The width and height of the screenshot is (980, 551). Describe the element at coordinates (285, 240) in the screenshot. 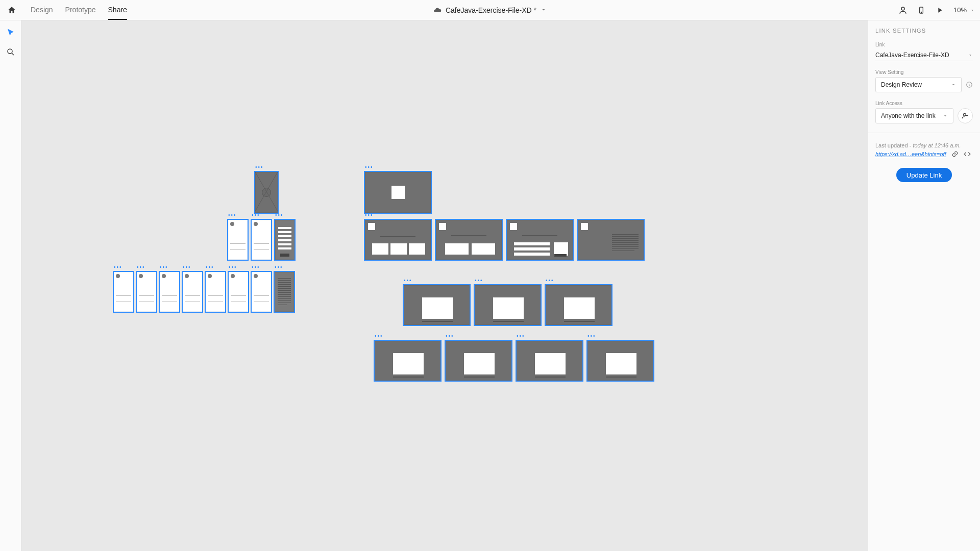

I see `artboard-mobile-menu: •••` at that location.